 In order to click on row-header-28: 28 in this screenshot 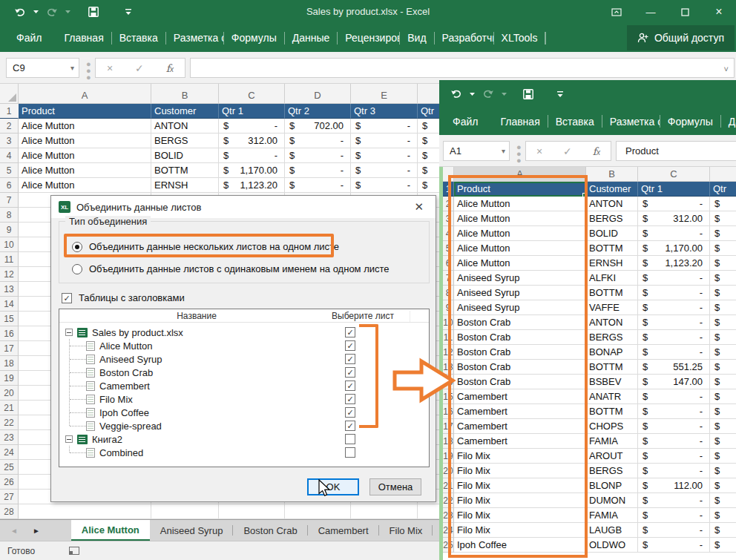, I will do `click(9, 512)`.